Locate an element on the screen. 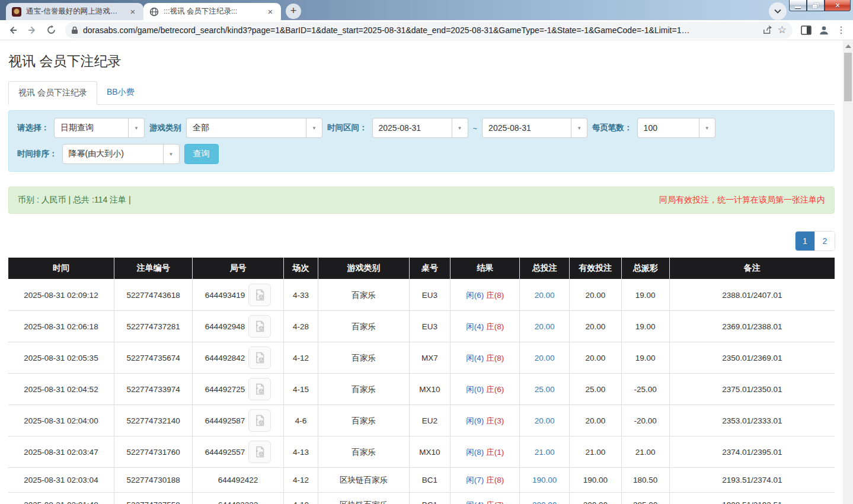 Image resolution: width=853 pixels, height=504 pixels. pagination: 12 is located at coordinates (421, 241).